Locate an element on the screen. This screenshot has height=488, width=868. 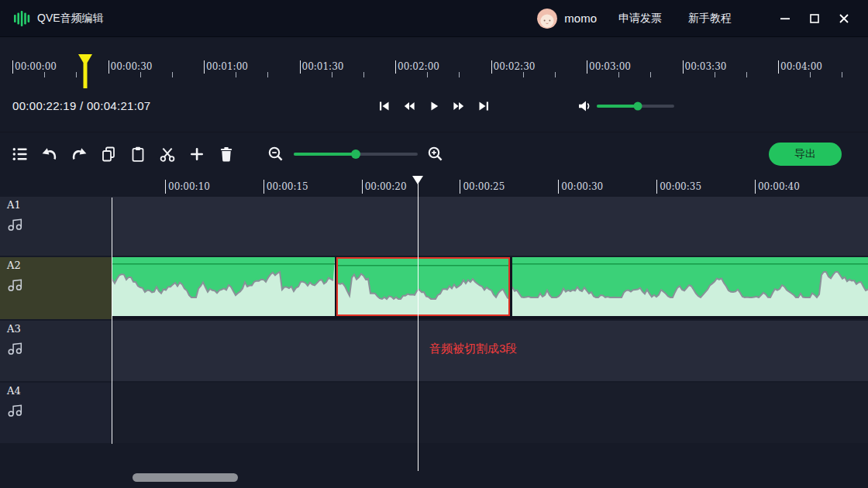
track-timeline-ruler: 00:00:10 00:00:15 00:00:20 00:00:25 00:0… is located at coordinates (434, 186).